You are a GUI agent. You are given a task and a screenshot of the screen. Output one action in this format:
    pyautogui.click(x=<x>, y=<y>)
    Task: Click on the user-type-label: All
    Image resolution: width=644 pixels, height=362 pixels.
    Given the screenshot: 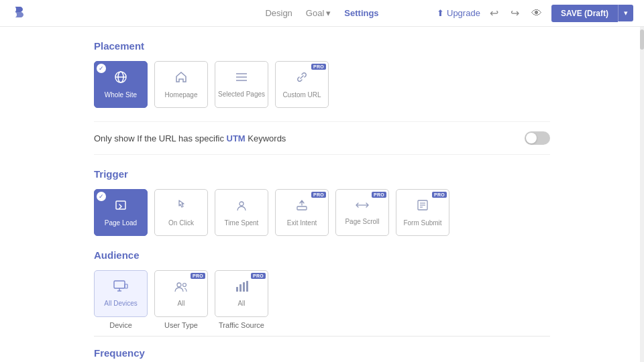 What is the action you would take?
    pyautogui.click(x=181, y=304)
    